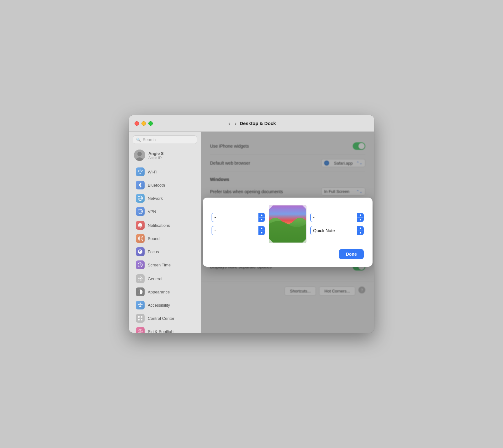  What do you see at coordinates (155, 279) in the screenshot?
I see `sidebar-label-general: General` at bounding box center [155, 279].